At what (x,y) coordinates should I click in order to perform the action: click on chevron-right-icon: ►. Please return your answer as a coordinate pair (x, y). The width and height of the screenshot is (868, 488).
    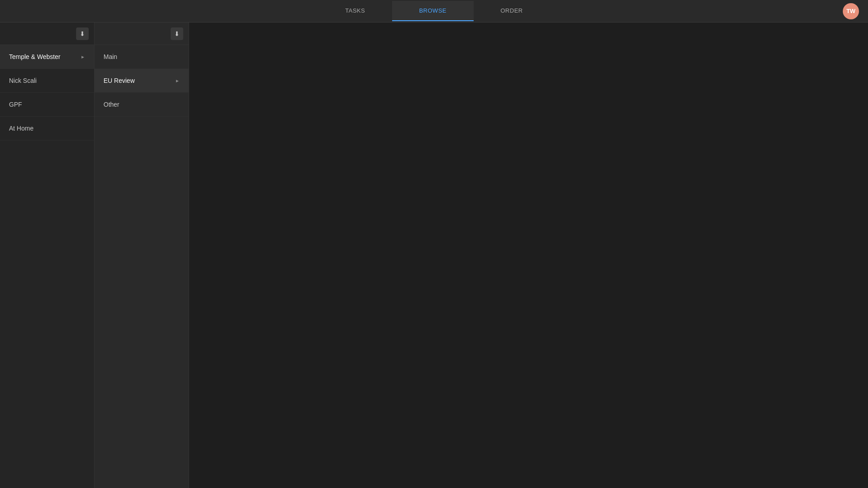
    Looking at the image, I should click on (83, 57).